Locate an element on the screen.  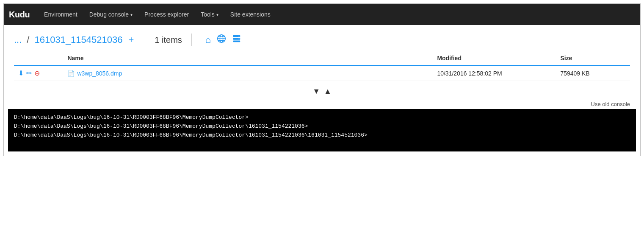
console-line-2: D:\home\data\DaaS\Logs\bug\16-10-31\RD00… is located at coordinates (322, 126).